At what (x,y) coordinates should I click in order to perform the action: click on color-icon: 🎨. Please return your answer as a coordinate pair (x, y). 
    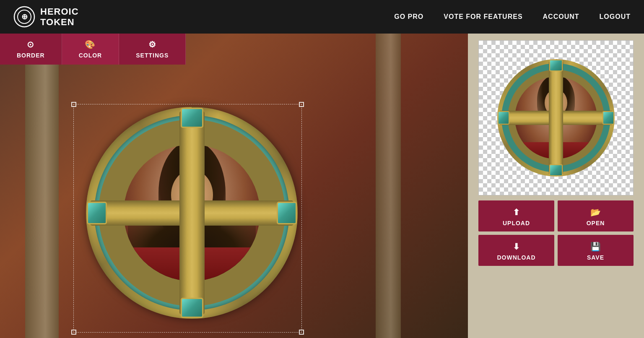
    Looking at the image, I should click on (90, 44).